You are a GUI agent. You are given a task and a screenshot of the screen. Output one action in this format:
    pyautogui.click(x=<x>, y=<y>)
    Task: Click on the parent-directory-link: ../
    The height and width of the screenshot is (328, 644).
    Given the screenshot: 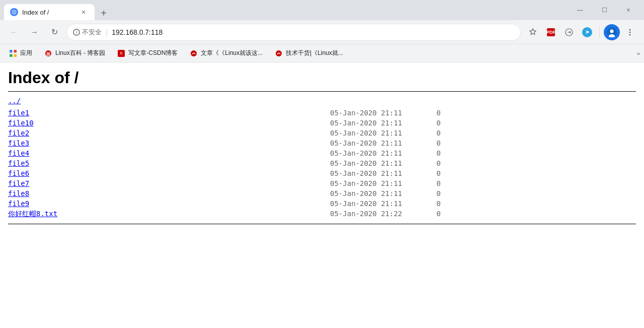 What is the action you would take?
    pyautogui.click(x=58, y=101)
    